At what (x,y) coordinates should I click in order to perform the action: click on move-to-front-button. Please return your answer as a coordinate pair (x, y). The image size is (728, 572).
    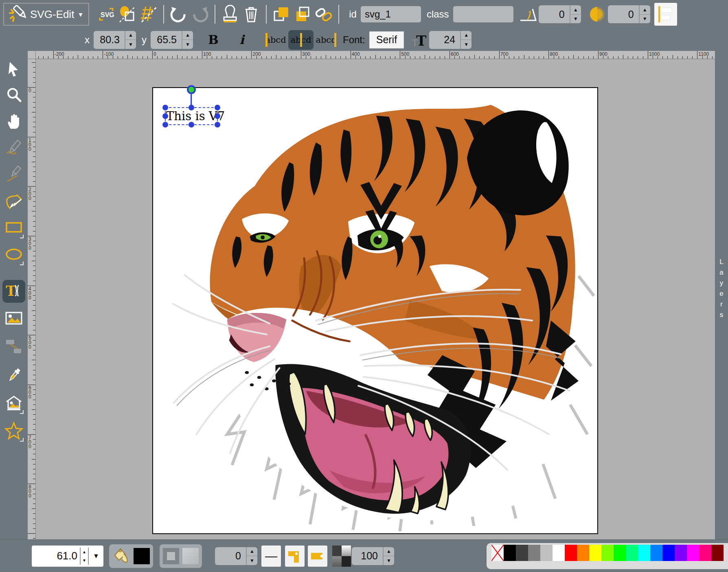
    Looking at the image, I should click on (281, 14).